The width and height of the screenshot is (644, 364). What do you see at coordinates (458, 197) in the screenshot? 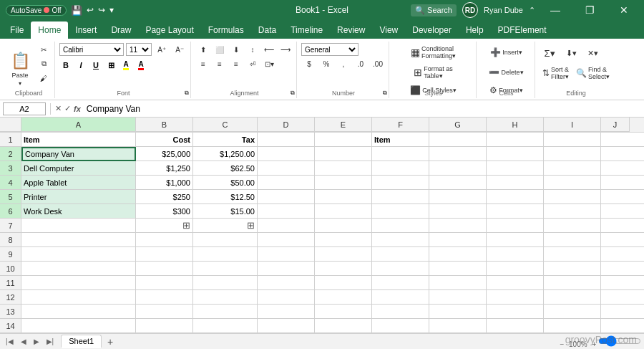
I see `cell-G5` at bounding box center [458, 197].